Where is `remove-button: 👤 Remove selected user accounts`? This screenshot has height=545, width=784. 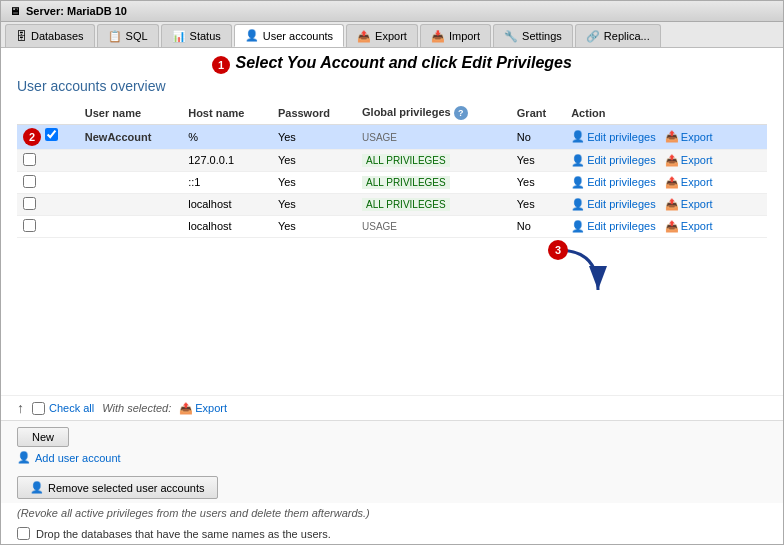 remove-button: 👤 Remove selected user accounts is located at coordinates (118, 488).